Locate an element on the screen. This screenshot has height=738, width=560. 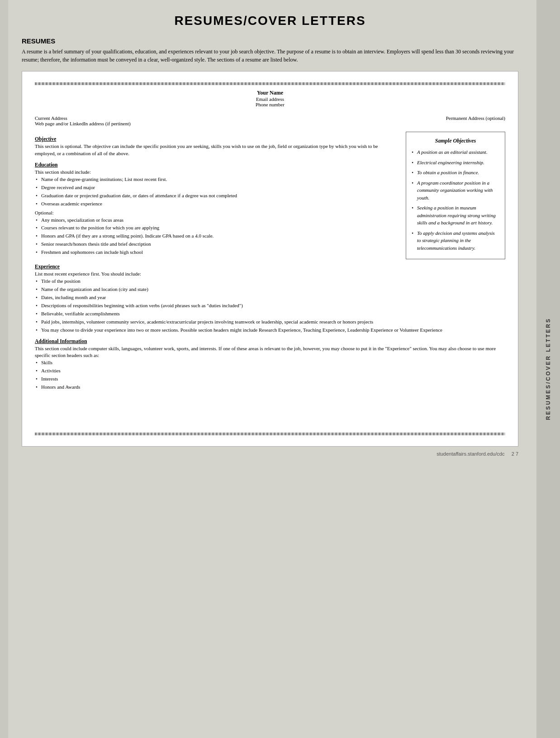
education-title: Education is located at coordinates (217, 165).